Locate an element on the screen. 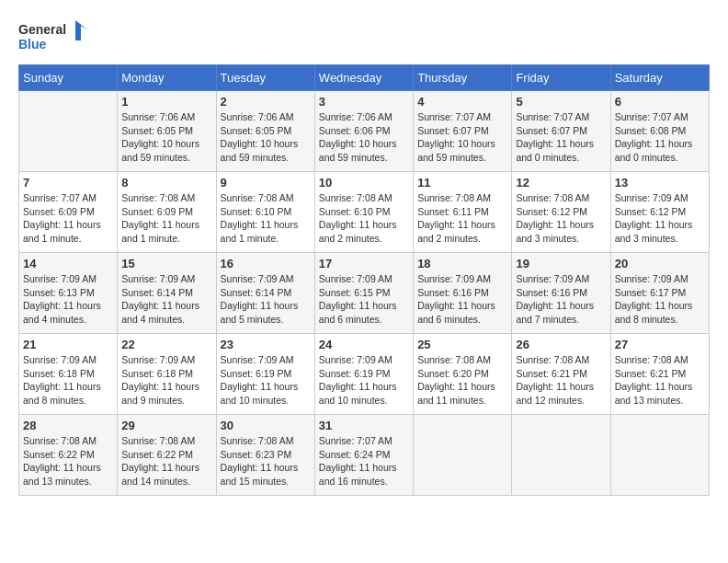 The height and width of the screenshot is (563, 728). calendar-cell: 5Sunrise: 7:07 AM Sunset: 6:07 PM Daylig… is located at coordinates (561, 132).